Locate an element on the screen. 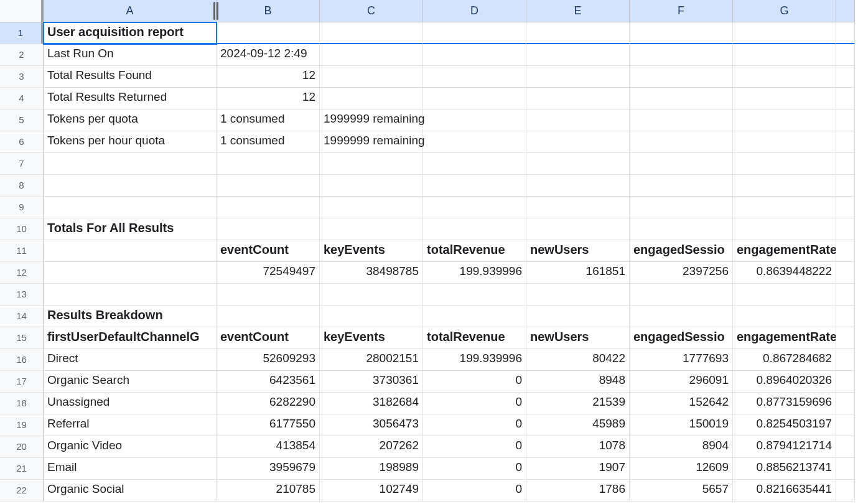 The height and width of the screenshot is (504, 863). cell-H19 is located at coordinates (846, 426).